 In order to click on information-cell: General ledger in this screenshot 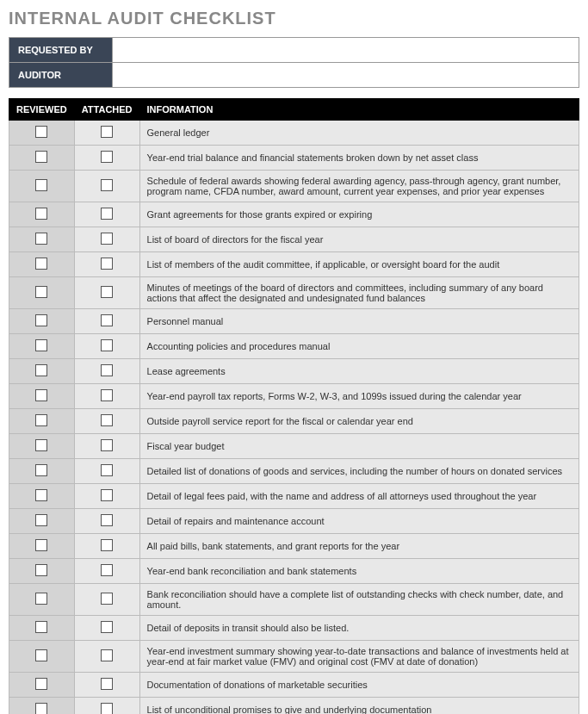, I will do `click(359, 133)`.